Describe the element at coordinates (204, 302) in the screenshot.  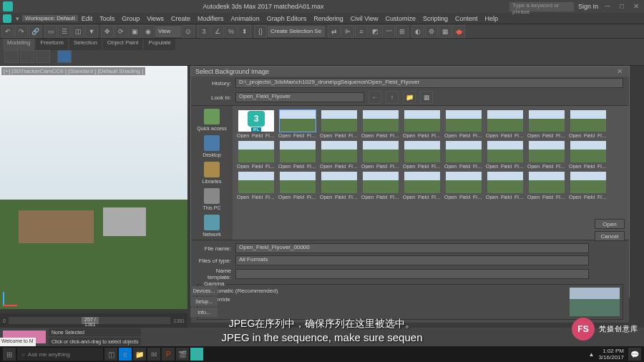
I see `setup-button: Setup...` at that location.